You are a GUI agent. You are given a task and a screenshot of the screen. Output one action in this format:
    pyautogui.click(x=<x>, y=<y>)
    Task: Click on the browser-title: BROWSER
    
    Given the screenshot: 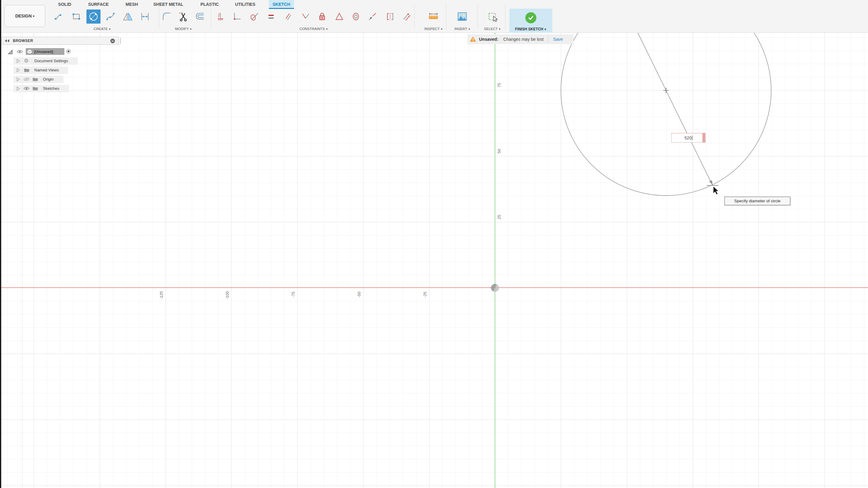 What is the action you would take?
    pyautogui.click(x=23, y=41)
    